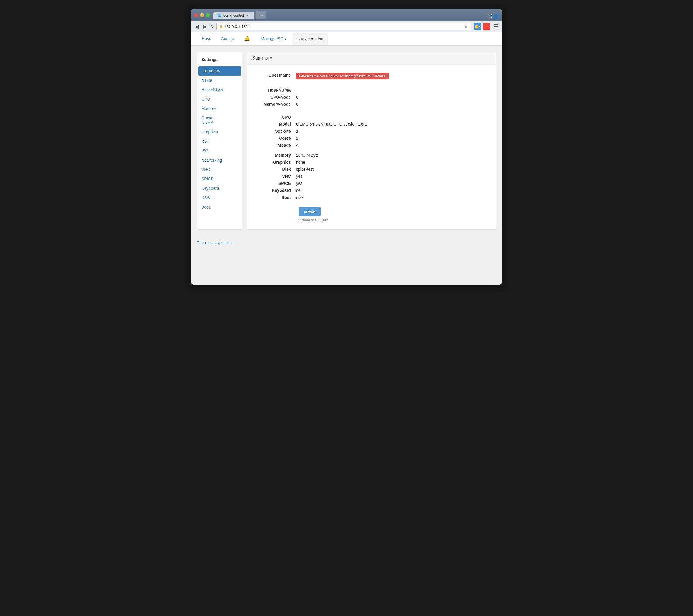 This screenshot has height=616, width=693. What do you see at coordinates (392, 124) in the screenshot?
I see `model-value: QEMU 64-bit Virtual CPU version 1.6.1` at bounding box center [392, 124].